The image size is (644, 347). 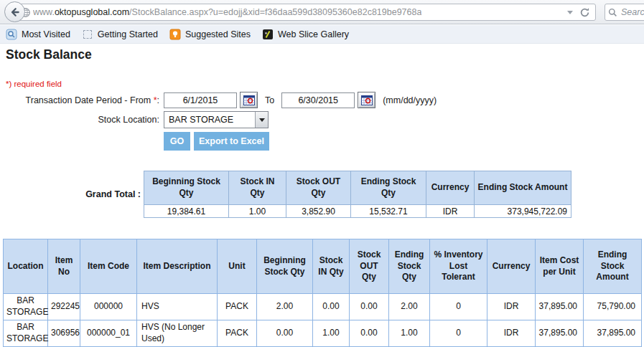 I want to click on cell-ending-stock-amount: 75,790.00, so click(x=613, y=307).